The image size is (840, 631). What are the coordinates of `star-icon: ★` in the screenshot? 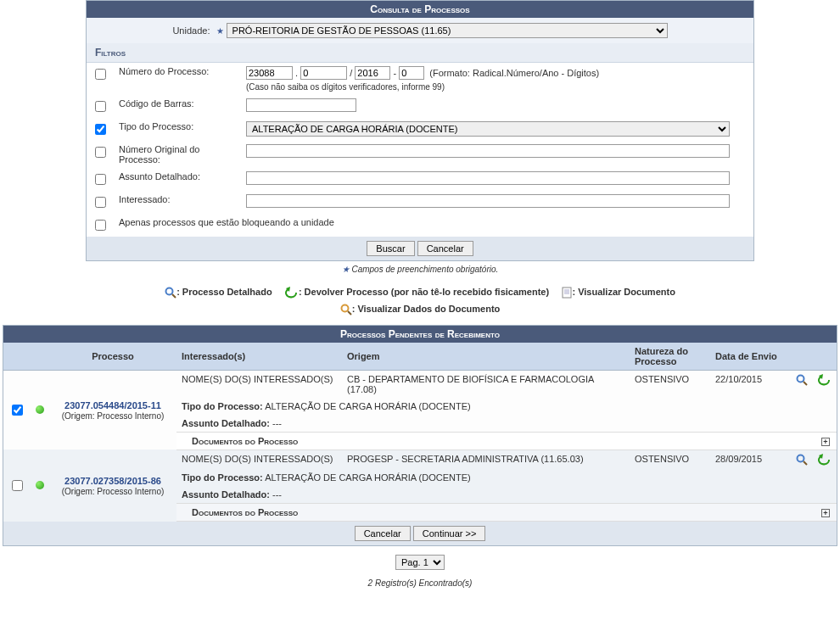 It's located at (346, 270).